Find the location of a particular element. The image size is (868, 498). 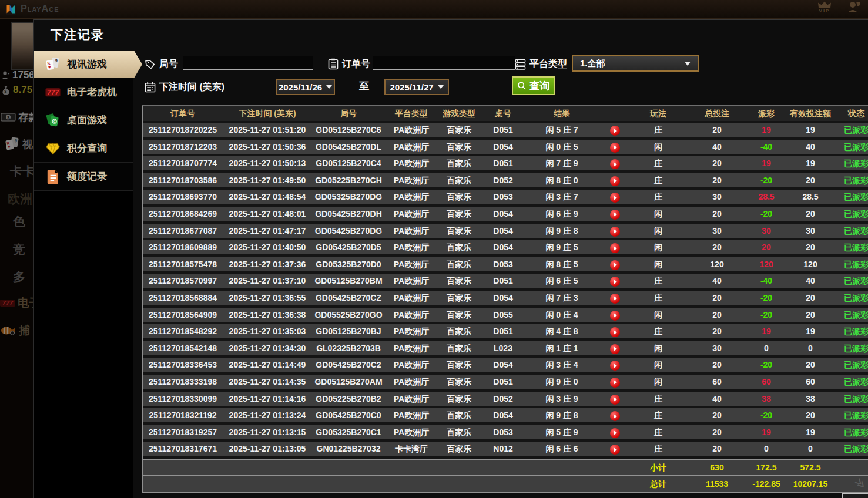

cell-valid: 20 is located at coordinates (810, 315).